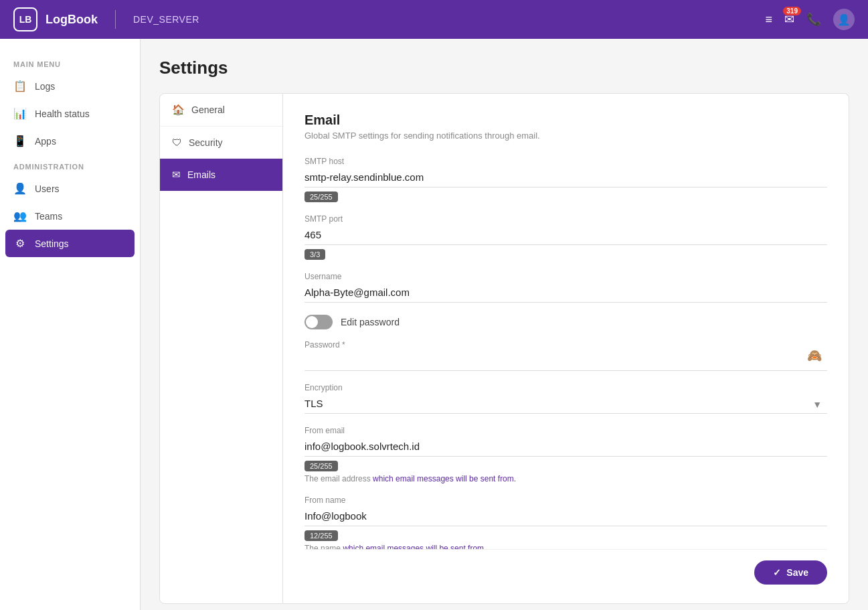 The height and width of the screenshot is (610, 868). Describe the element at coordinates (566, 293) in the screenshot. I see `username-value: Alpha-Byte@gmail.com` at that location.